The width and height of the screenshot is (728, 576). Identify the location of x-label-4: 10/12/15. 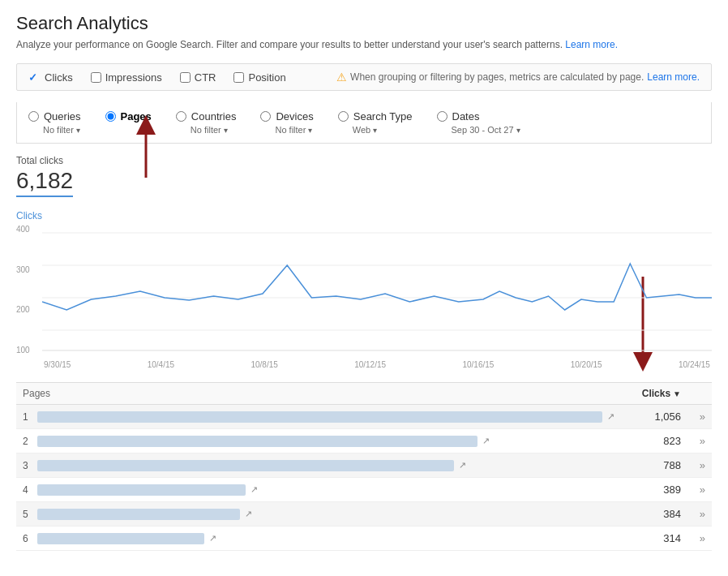
(370, 365).